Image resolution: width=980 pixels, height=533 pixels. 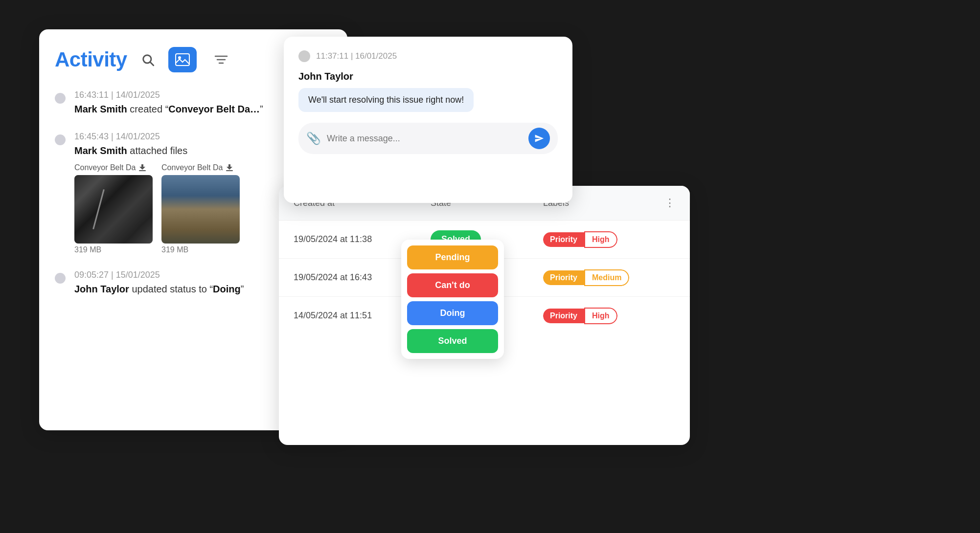 I want to click on message-input, so click(x=425, y=139).